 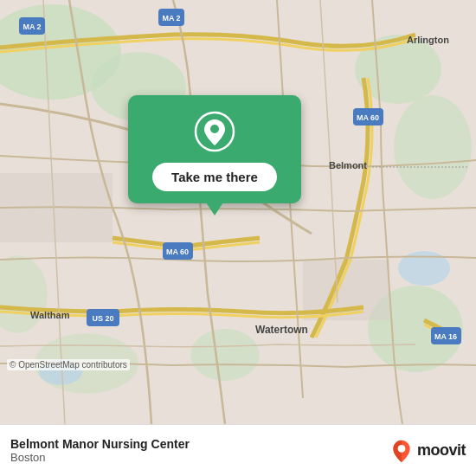 What do you see at coordinates (402, 451) in the screenshot?
I see `moovit-pin-icon` at bounding box center [402, 451].